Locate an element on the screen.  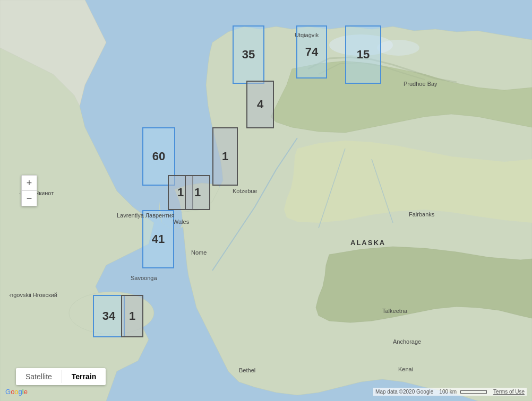
zoom-controls: + − is located at coordinates (29, 191).